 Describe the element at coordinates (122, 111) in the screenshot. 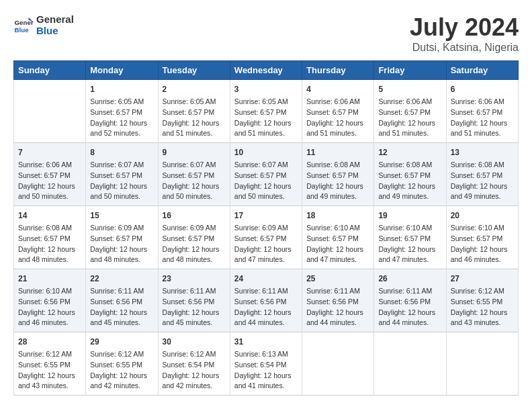

I see `calendar-cell: 1Sunrise: 6:05 AMSunset: 6:57 PMDaylight…` at that location.